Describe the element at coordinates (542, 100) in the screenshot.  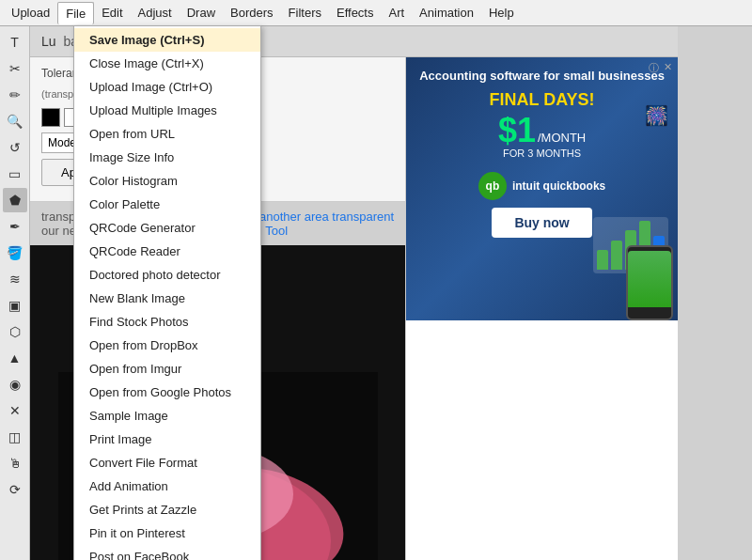
I see `ad-final-days: FINAL DAYS!` at that location.